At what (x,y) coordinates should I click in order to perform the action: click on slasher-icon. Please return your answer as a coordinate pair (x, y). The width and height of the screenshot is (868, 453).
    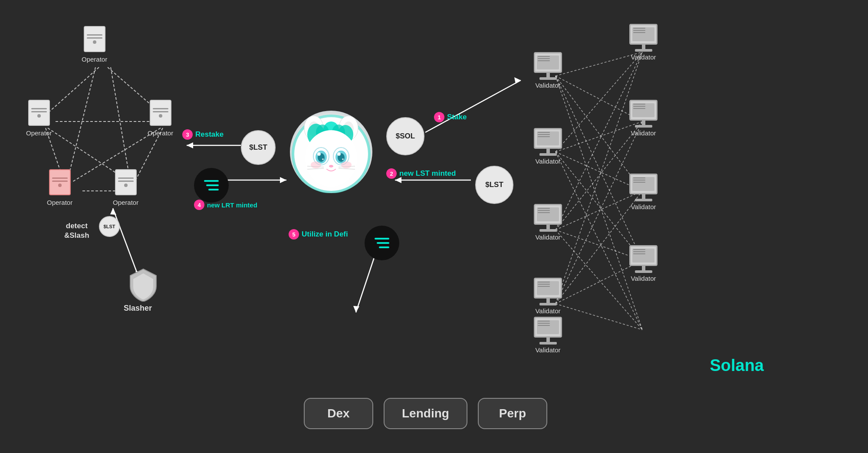
    Looking at the image, I should click on (143, 285).